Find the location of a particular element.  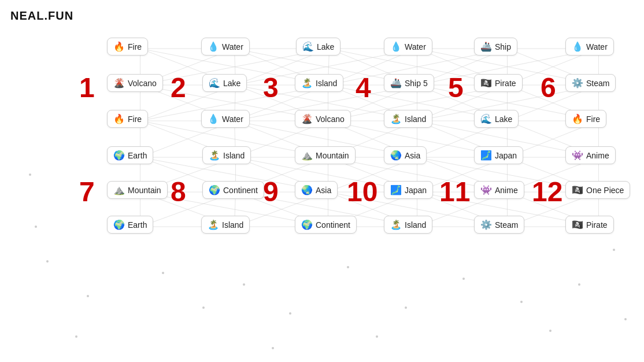

tile-t33: 🌍Continent is located at coordinates (326, 224).